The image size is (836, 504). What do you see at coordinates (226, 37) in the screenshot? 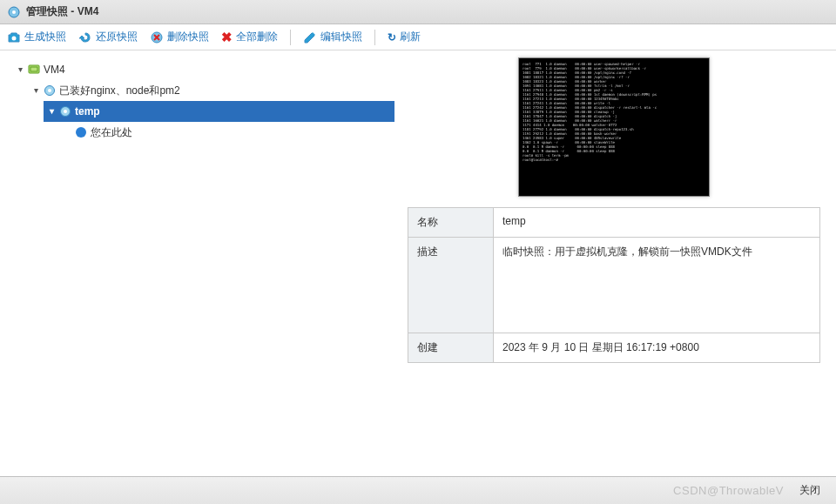
I see `delete-all-icon: ✖` at bounding box center [226, 37].